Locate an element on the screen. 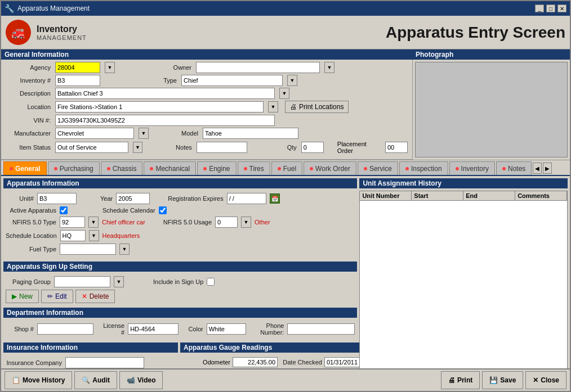 This screenshot has height=392, width=571. new-button: ▶ New is located at coordinates (23, 296).